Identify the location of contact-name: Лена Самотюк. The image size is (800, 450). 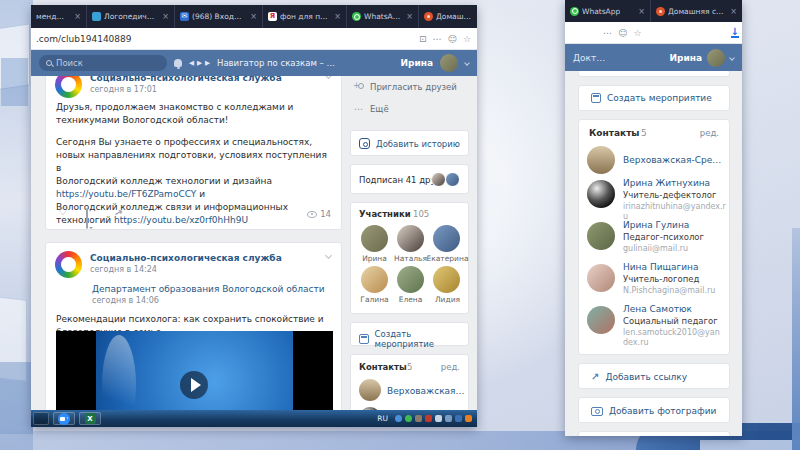
(674, 309).